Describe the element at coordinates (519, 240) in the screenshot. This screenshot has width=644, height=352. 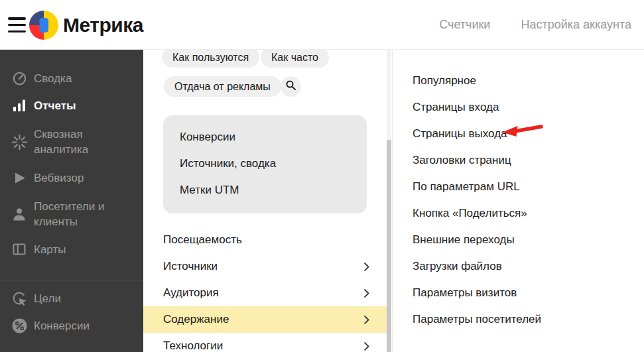
I see `submenu-item-external-links: Внешние переходы` at that location.